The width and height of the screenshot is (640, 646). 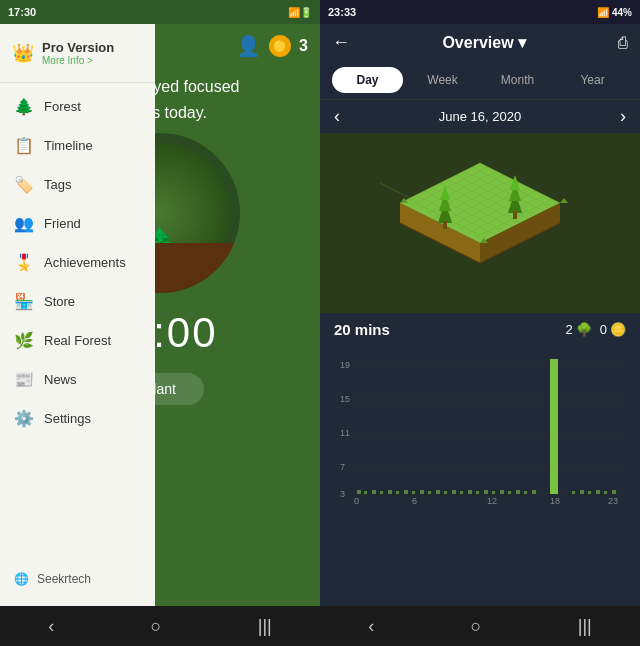 I want to click on forest-icon: 🌲, so click(x=24, y=106).